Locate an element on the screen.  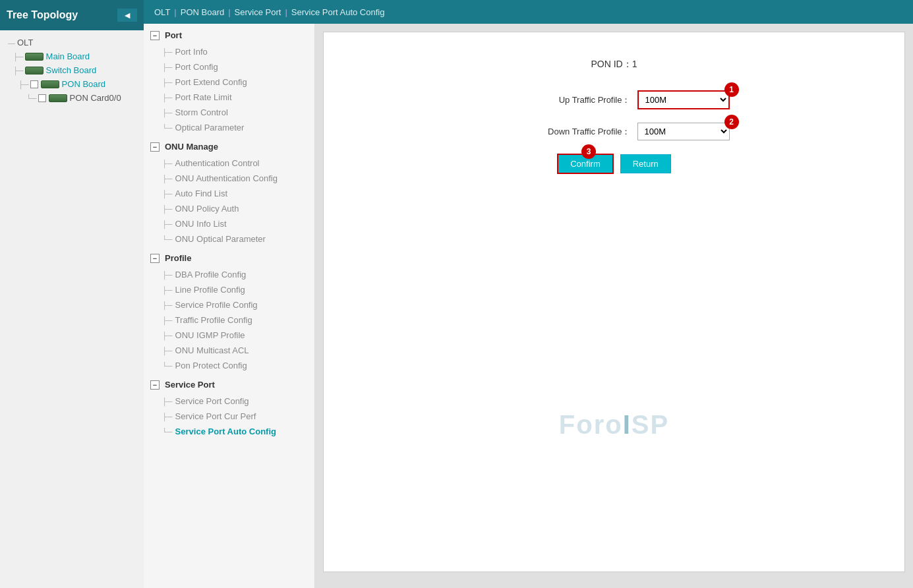
step-badge-2: 2 is located at coordinates (732, 122).